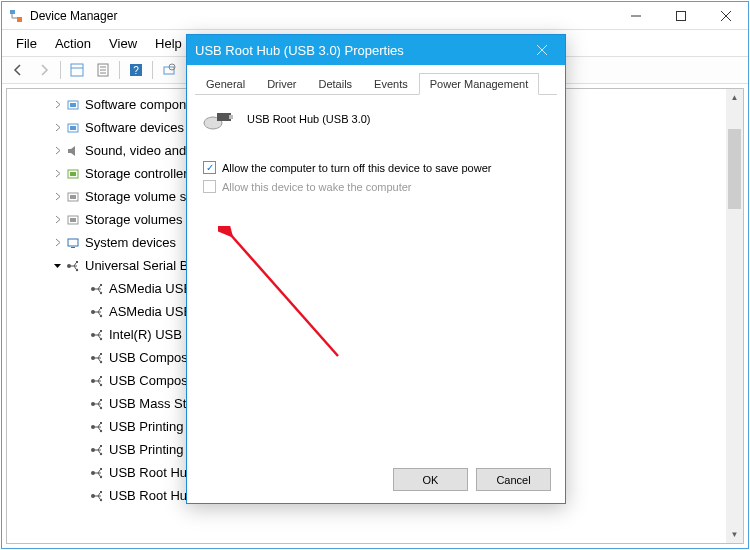 Image resolution: width=750 pixels, height=550 pixels. What do you see at coordinates (168, 44) in the screenshot?
I see `menu-help: Help` at bounding box center [168, 44].